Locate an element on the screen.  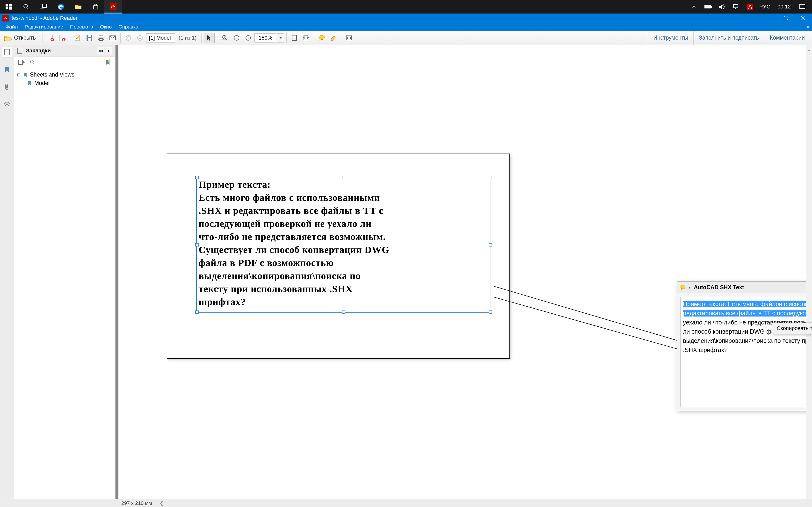
adobe-reader-icon is located at coordinates (6, 18).